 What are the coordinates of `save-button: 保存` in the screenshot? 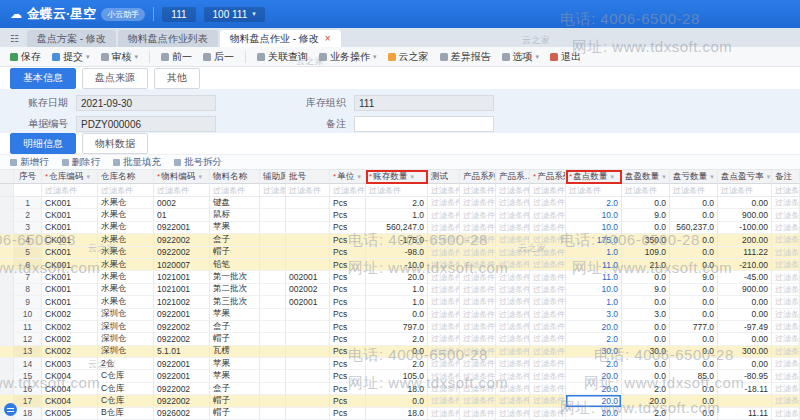 It's located at (26, 57).